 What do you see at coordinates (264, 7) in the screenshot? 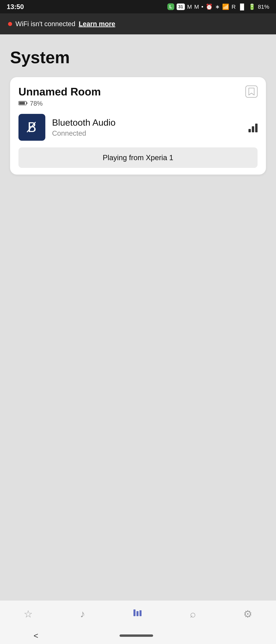
I see `battery-percent: 81%` at bounding box center [264, 7].